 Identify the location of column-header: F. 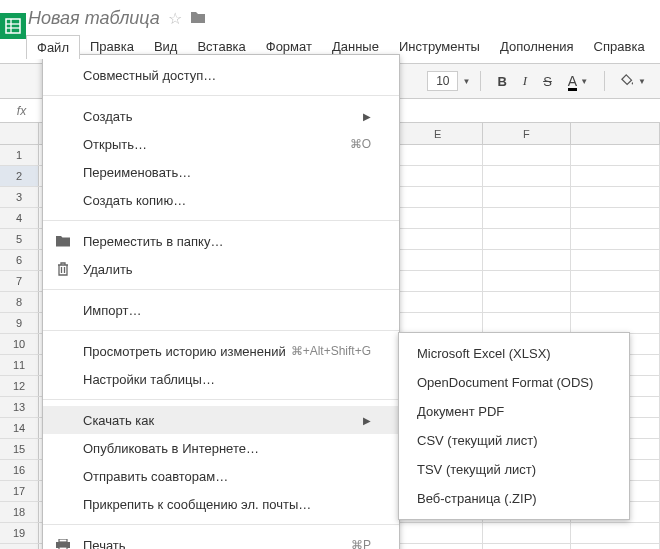
(528, 134).